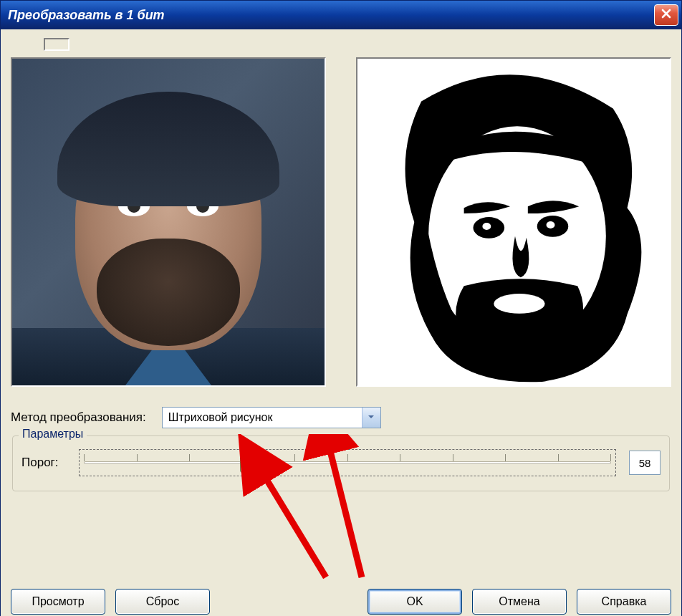 This screenshot has width=682, height=616. I want to click on slider-ticks, so click(347, 458).